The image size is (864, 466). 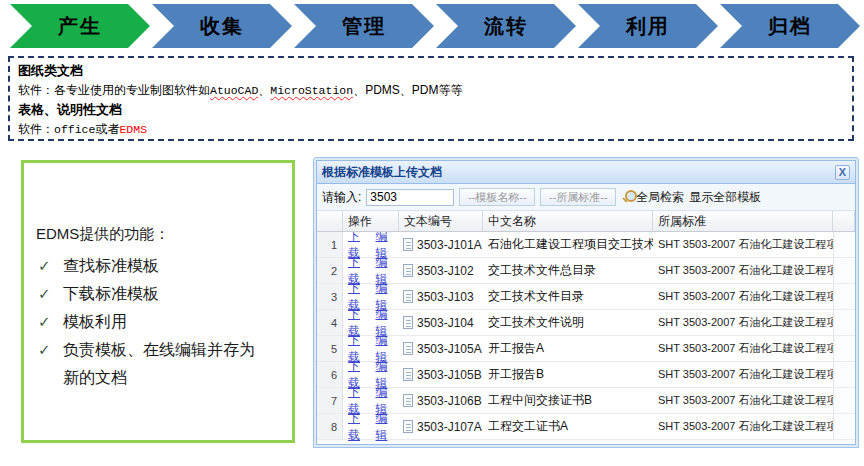 What do you see at coordinates (450, 427) in the screenshot?
I see `document-code: 3503-J107A` at bounding box center [450, 427].